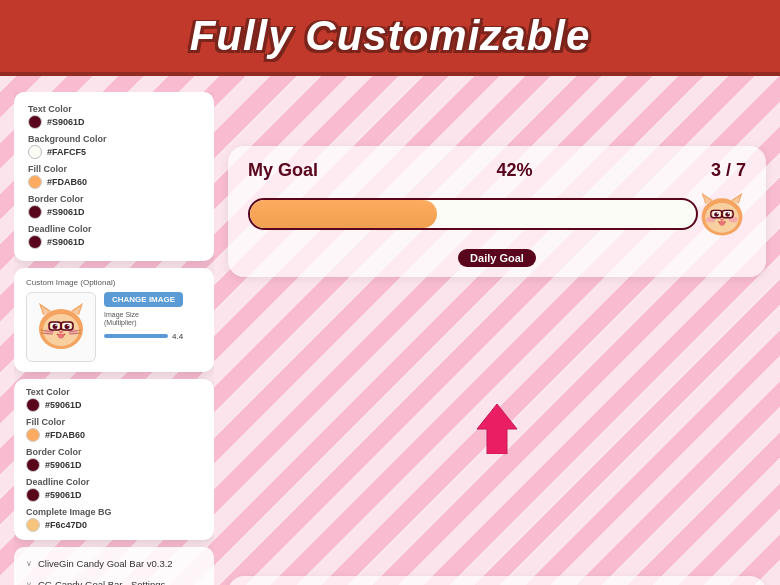 Image resolution: width=780 pixels, height=585 pixels. I want to click on border-color-label: Border Color, so click(114, 199).